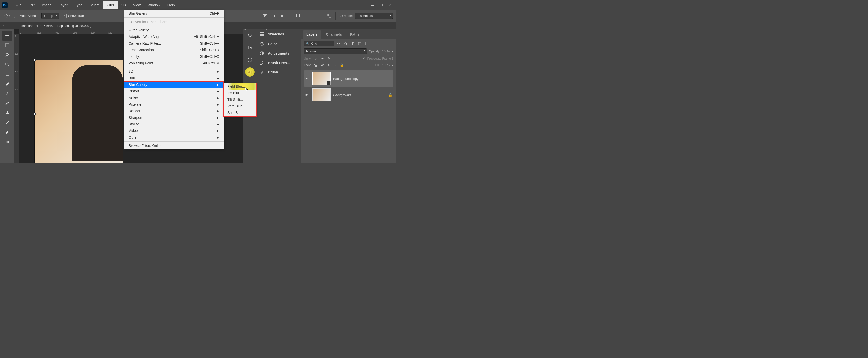  Describe the element at coordinates (7, 103) in the screenshot. I see `brush-tool` at that location.